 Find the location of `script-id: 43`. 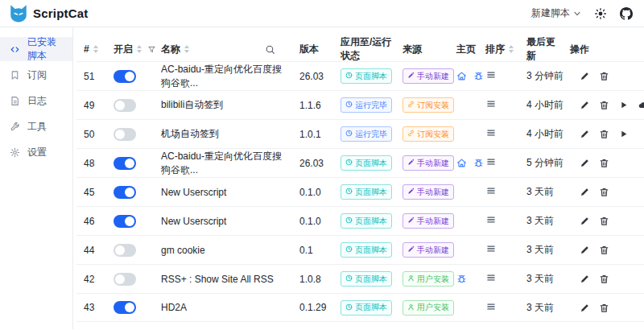

script-id: 43 is located at coordinates (93, 307).